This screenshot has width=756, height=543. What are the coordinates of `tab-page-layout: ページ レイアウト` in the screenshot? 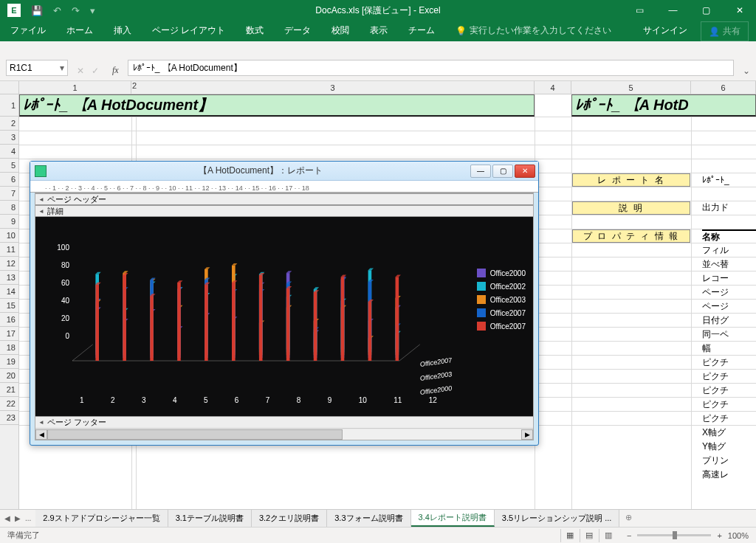 It's located at (189, 31).